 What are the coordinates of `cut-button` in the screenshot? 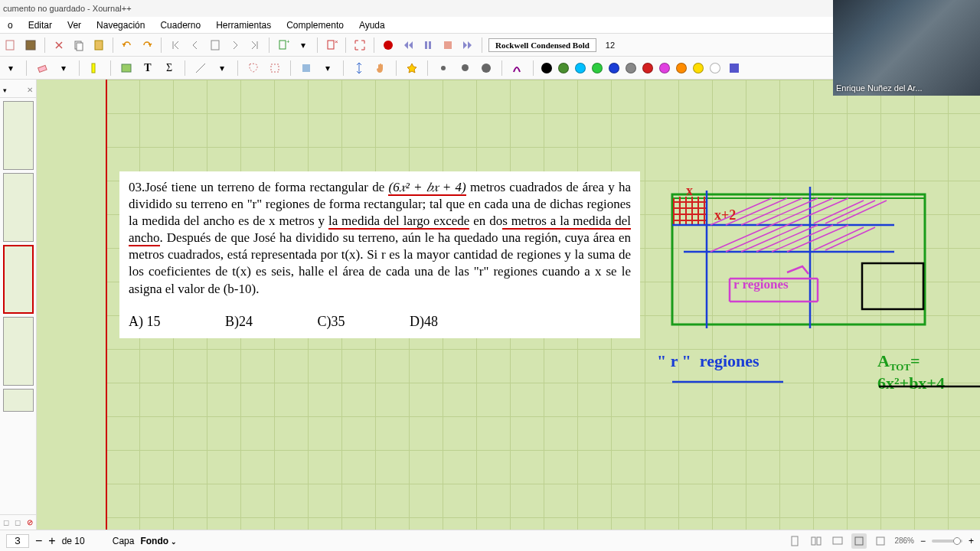 It's located at (59, 45).